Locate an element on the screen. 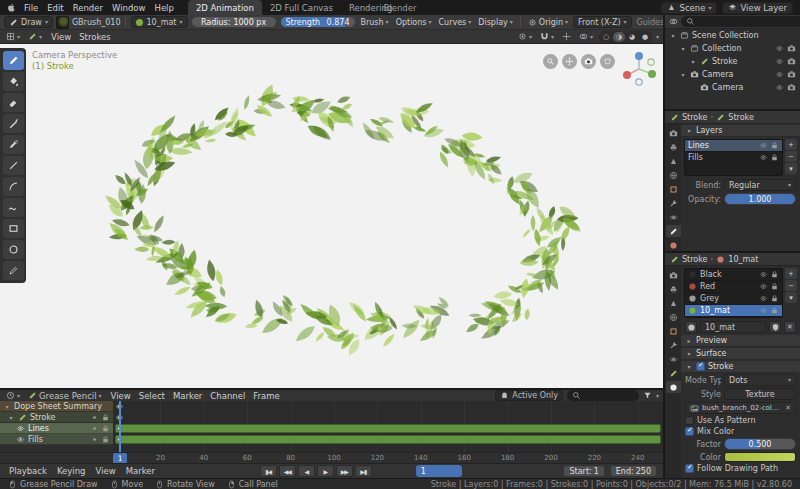 The height and width of the screenshot is (489, 800). properties-tab-physics is located at coordinates (674, 217).